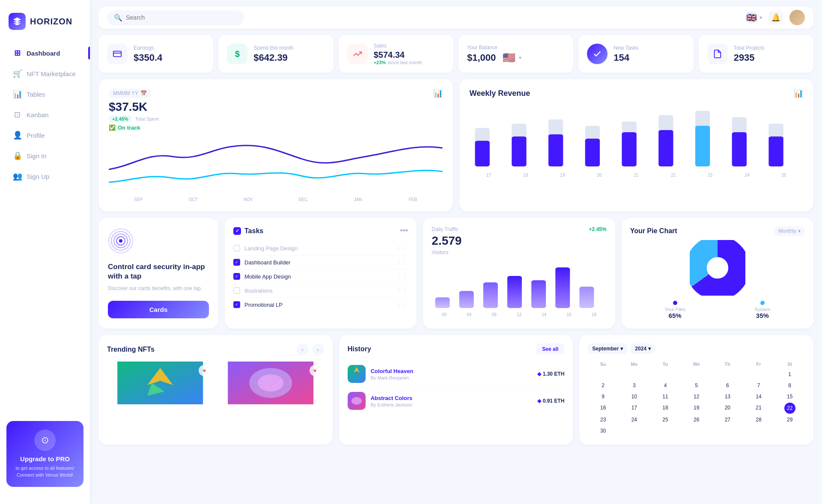 This screenshot has height=504, width=822. Describe the element at coordinates (45, 459) in the screenshot. I see `upgrade-title: Upgrade to PRO` at that location.